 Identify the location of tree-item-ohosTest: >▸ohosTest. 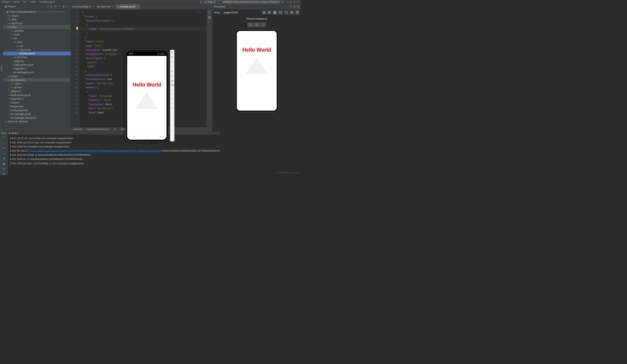
(37, 57).